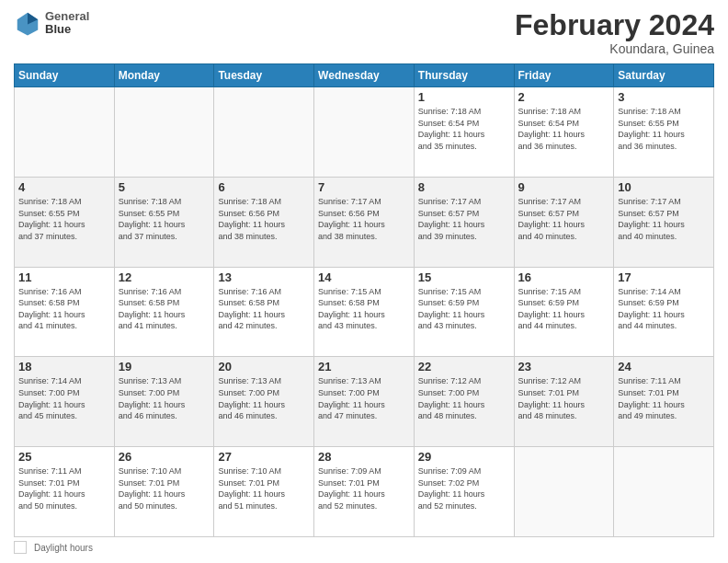 This screenshot has height=563, width=728. I want to click on calendar-cell: 15Sunrise: 7:15 AM Sunset: 6:59 PM Dayli…, so click(463, 312).